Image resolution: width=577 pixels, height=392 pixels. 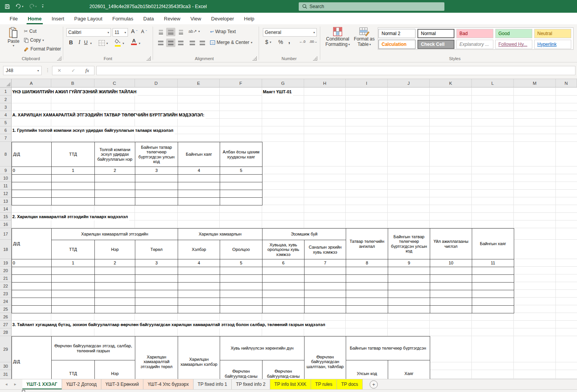 What do you see at coordinates (38, 71) in the screenshot?
I see `name-box-dropdown: ▾` at bounding box center [38, 71].